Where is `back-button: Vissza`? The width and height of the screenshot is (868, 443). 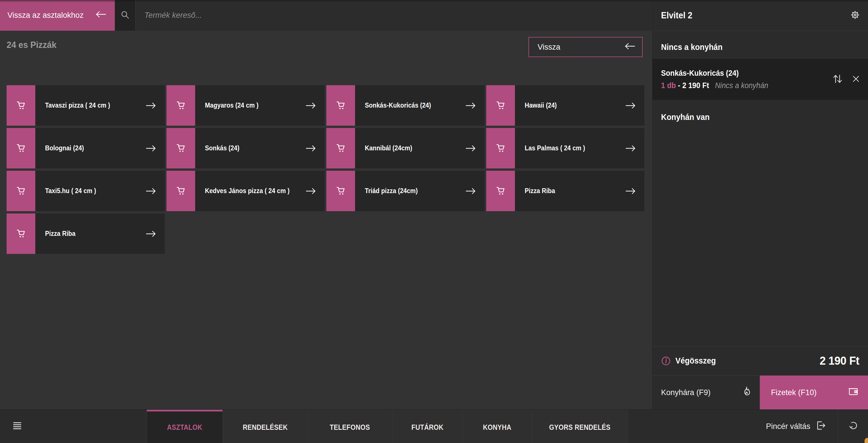
back-button: Vissza is located at coordinates (586, 47).